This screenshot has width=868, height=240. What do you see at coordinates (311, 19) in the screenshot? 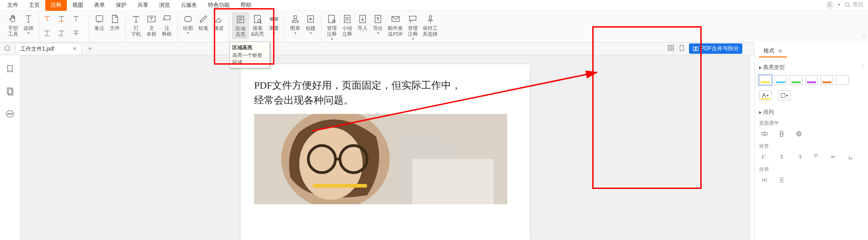
I see `create-icon` at bounding box center [311, 19].